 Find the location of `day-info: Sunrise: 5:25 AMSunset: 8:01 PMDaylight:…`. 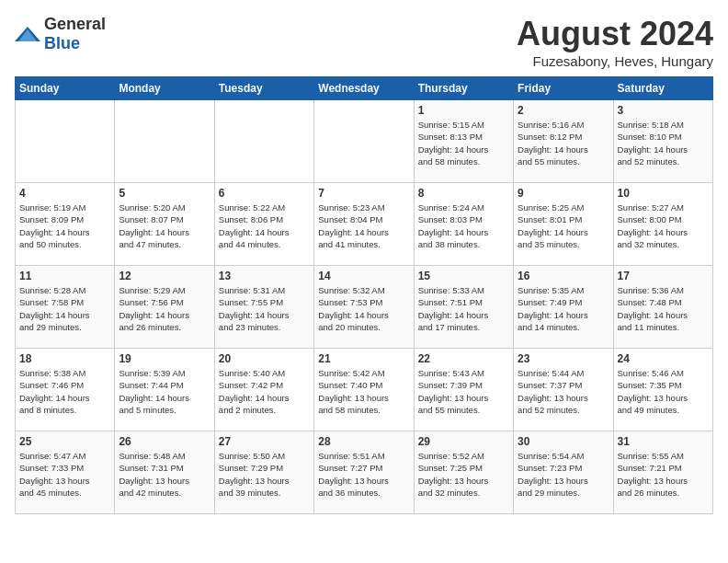

day-info: Sunrise: 5:25 AMSunset: 8:01 PMDaylight:… is located at coordinates (563, 226).